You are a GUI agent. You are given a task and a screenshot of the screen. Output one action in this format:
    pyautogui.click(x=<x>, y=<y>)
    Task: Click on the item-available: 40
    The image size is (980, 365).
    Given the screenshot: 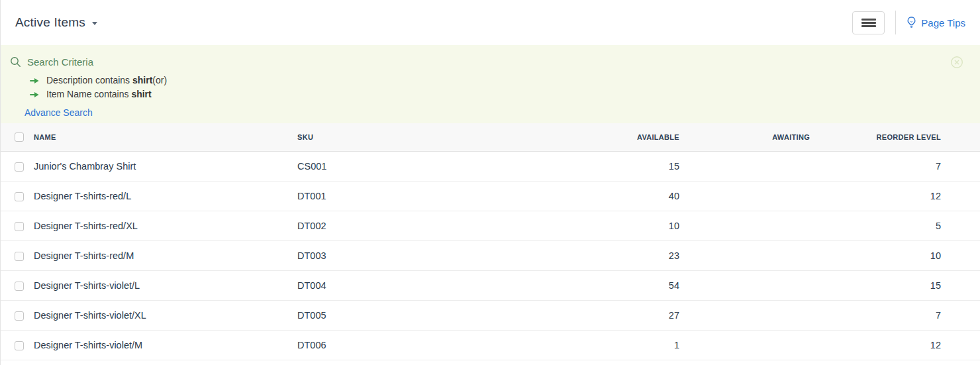 What is the action you would take?
    pyautogui.click(x=599, y=196)
    